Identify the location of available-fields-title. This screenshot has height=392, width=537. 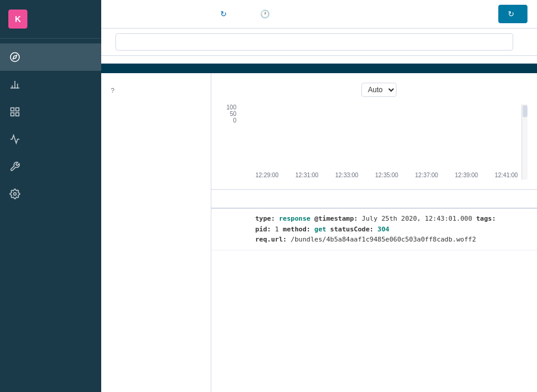
(156, 99).